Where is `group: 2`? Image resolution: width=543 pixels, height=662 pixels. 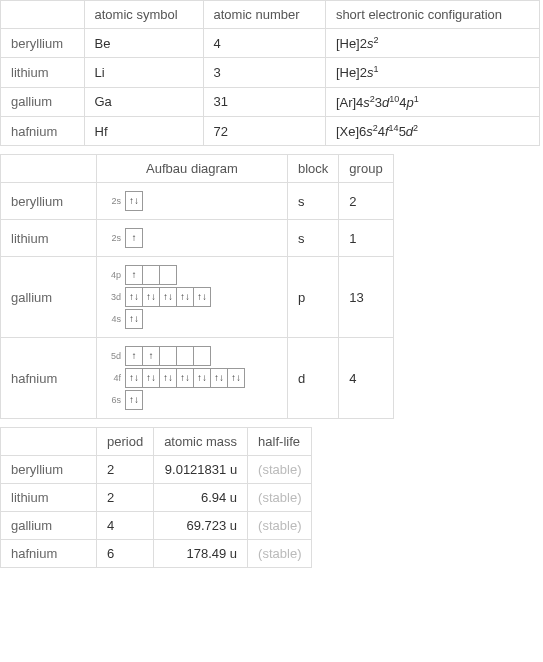
group: 2 is located at coordinates (366, 202).